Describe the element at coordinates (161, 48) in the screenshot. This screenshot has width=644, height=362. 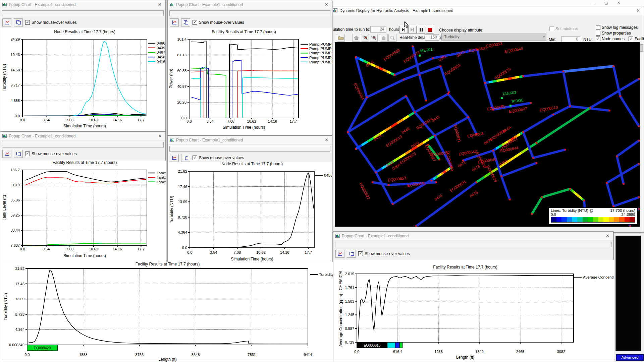
I see `legend-label: 0439` at that location.